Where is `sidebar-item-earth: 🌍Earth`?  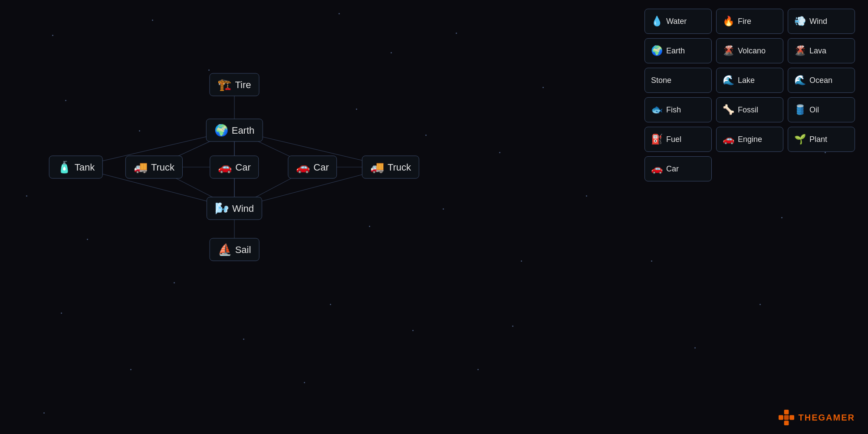
sidebar-item-earth: 🌍Earth is located at coordinates (678, 51).